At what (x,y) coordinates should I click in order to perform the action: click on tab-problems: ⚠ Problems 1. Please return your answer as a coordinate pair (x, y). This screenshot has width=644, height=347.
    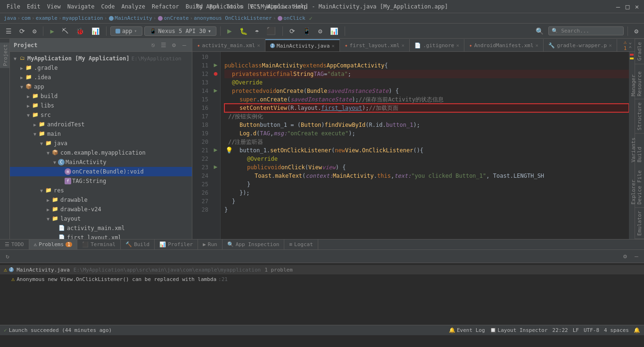
    Looking at the image, I should click on (54, 244).